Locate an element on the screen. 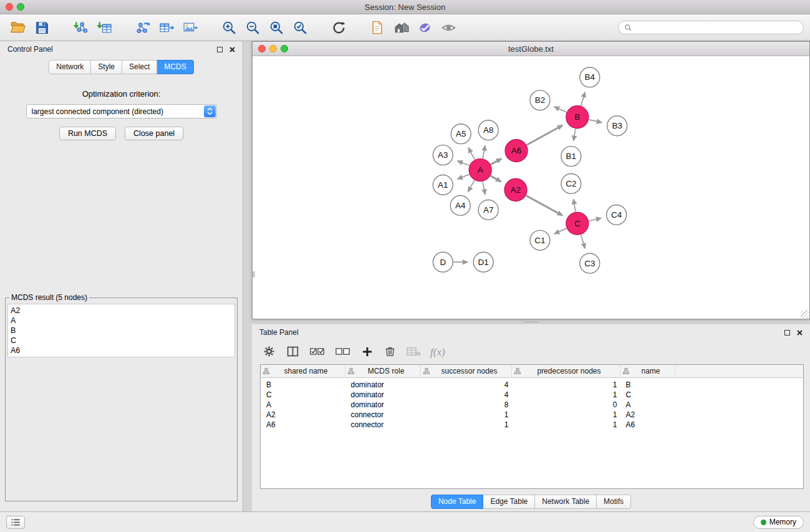  table-row: A2connector11A2 is located at coordinates (532, 415).